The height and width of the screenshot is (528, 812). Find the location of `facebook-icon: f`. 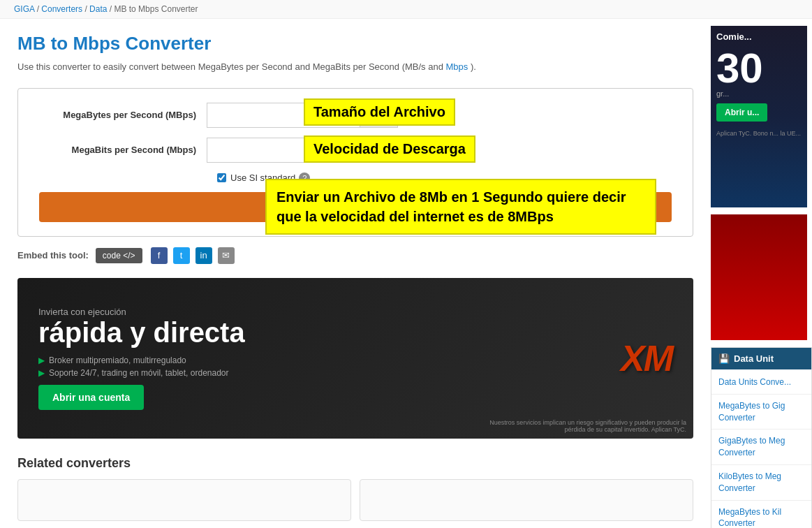

facebook-icon: f is located at coordinates (159, 256).